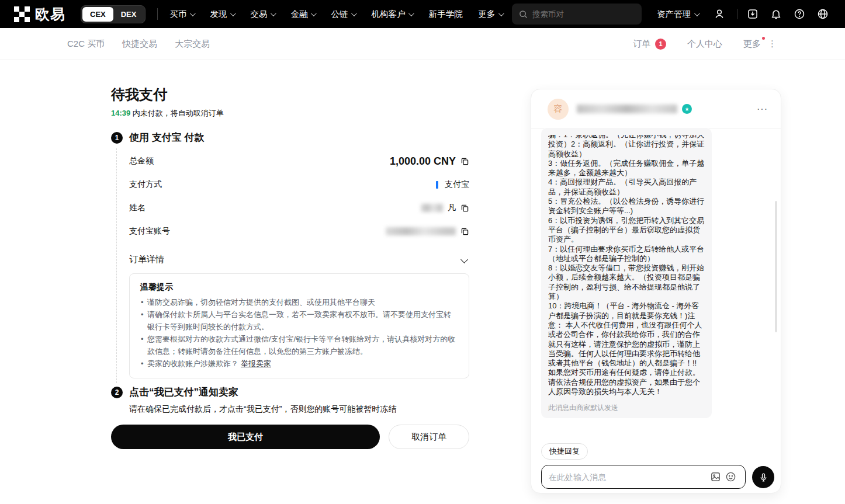 This screenshot has height=504, width=845. Describe the element at coordinates (183, 392) in the screenshot. I see `step2-title: 点击“我已支付”通知卖家` at that location.